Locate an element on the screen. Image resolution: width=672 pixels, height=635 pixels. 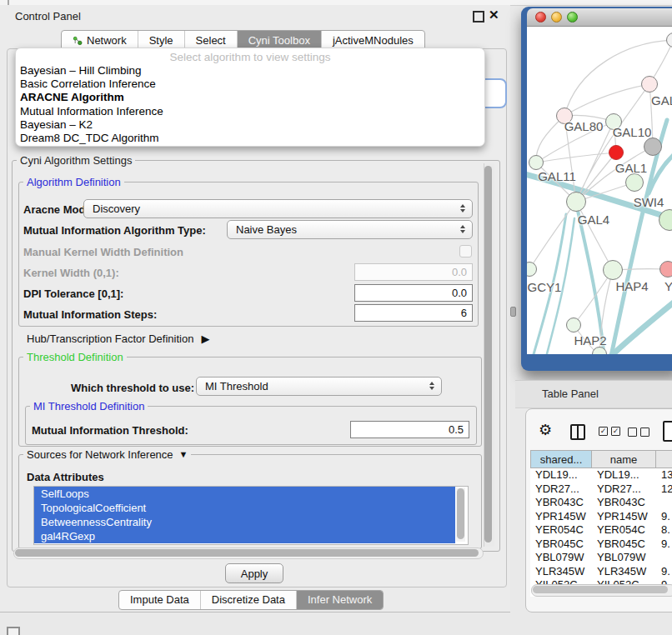
dpi-tolerance-input is located at coordinates (414, 293).